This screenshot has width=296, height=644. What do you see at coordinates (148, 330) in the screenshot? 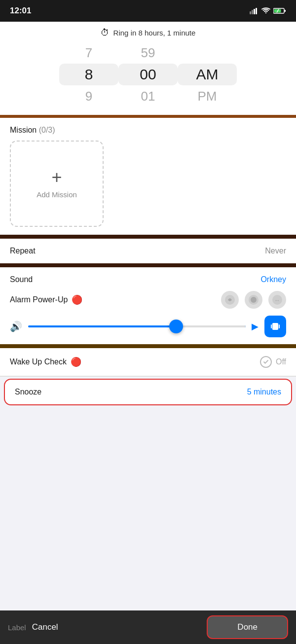
I see `volume-row: 🔊 ▶` at bounding box center [148, 330].